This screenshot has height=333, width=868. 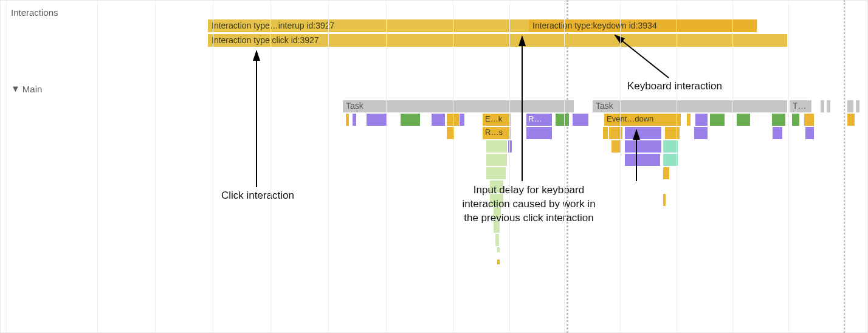 I want to click on annotation-line: Input delay for keyboard, so click(x=529, y=190).